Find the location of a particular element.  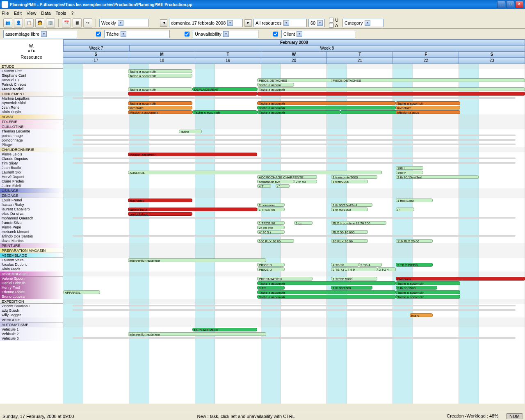

task-bar: 1 th 90/1300 is located at coordinates (349, 209).